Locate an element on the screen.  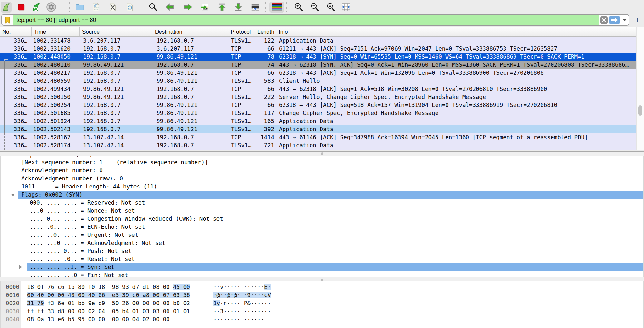
detail-line: Acknowledgment number: 0 is located at coordinates (322, 171).